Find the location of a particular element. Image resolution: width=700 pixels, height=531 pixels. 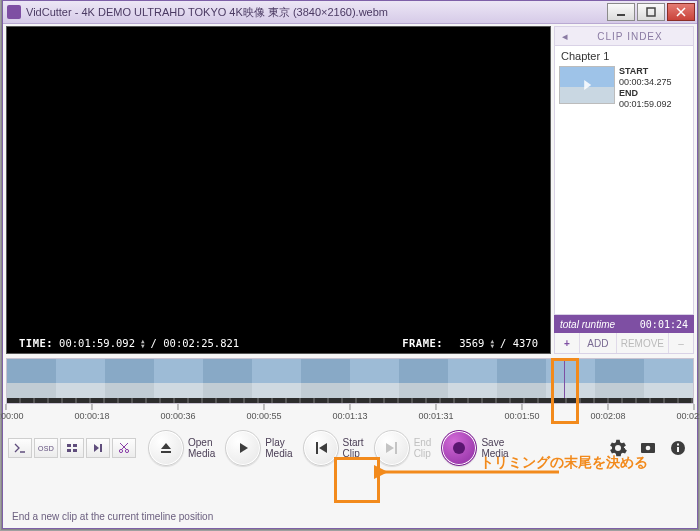

frame-label: FRAME: is located at coordinates (422, 343).